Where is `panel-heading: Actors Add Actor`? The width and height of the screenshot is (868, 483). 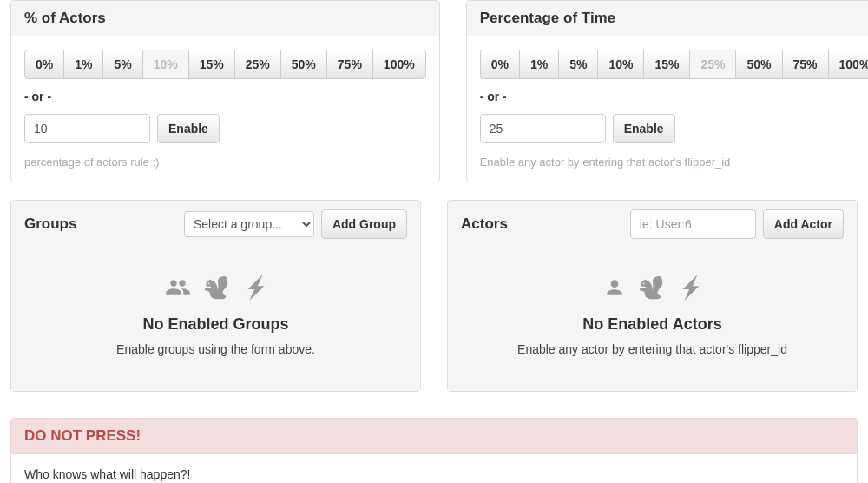
panel-heading: Actors Add Actor is located at coordinates (653, 224).